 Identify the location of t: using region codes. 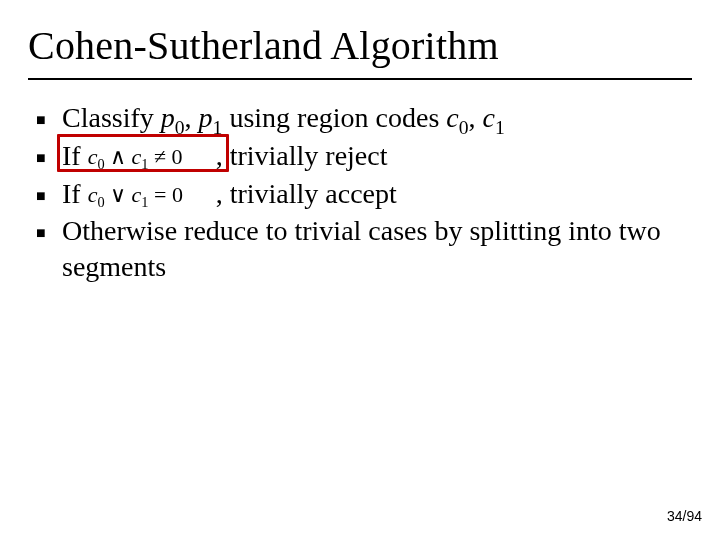
(334, 118).